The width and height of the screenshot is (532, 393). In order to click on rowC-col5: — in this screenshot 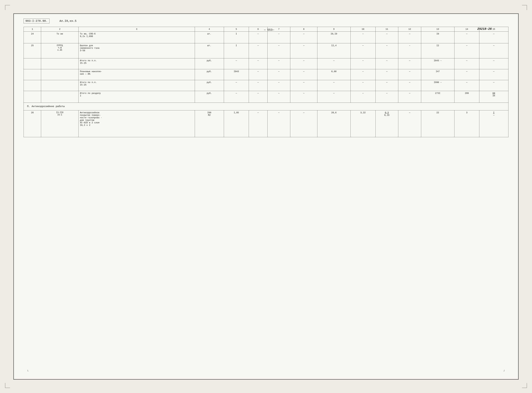, I will do `click(236, 86)`.